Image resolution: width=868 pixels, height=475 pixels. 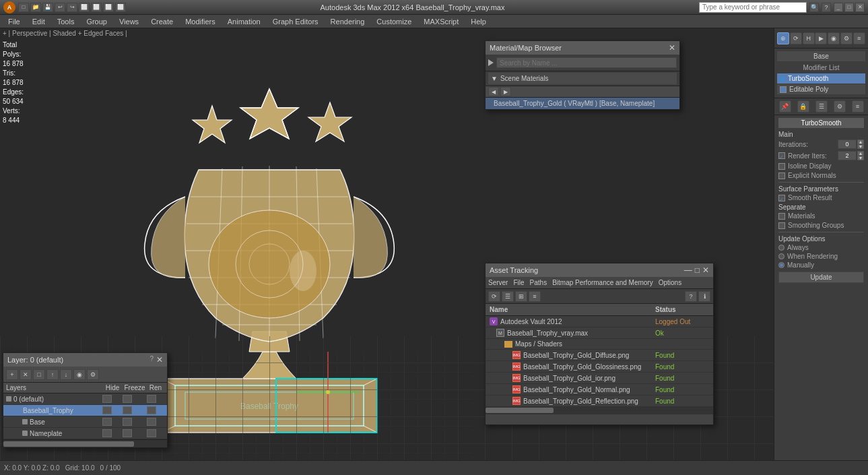 I want to click on layer-help-btn: ?, so click(x=152, y=360).